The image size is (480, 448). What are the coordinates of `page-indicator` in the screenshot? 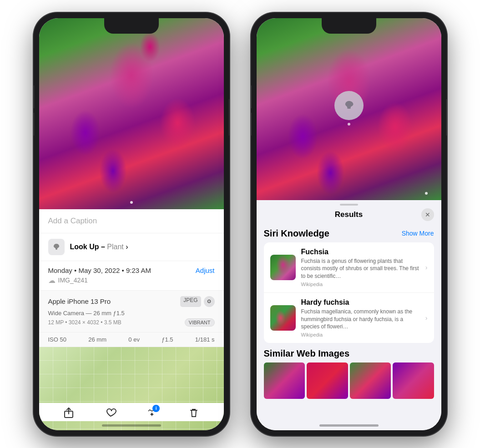 It's located at (131, 202).